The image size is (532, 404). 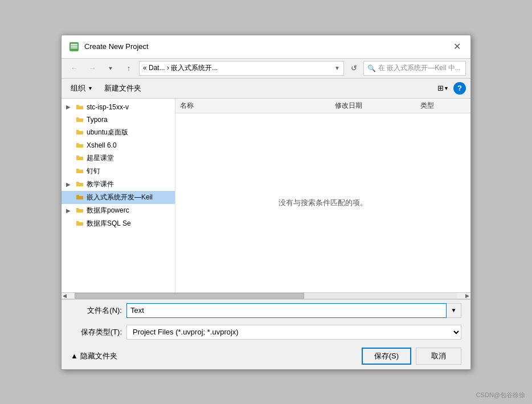 What do you see at coordinates (123, 88) in the screenshot?
I see `new-folder-label: 新建文件夹` at bounding box center [123, 88].